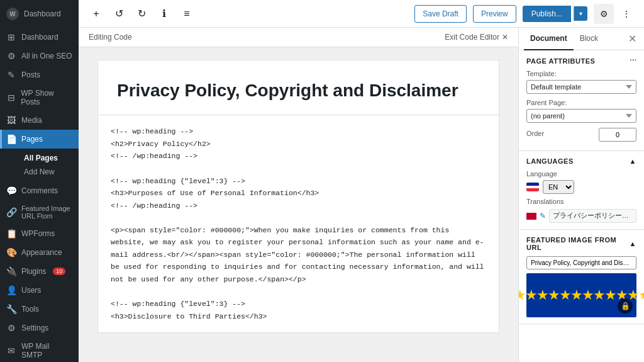 Image resolution: width=644 pixels, height=362 pixels. I want to click on sidebar-item-plugins: 🔌 Plugins 10, so click(39, 271).